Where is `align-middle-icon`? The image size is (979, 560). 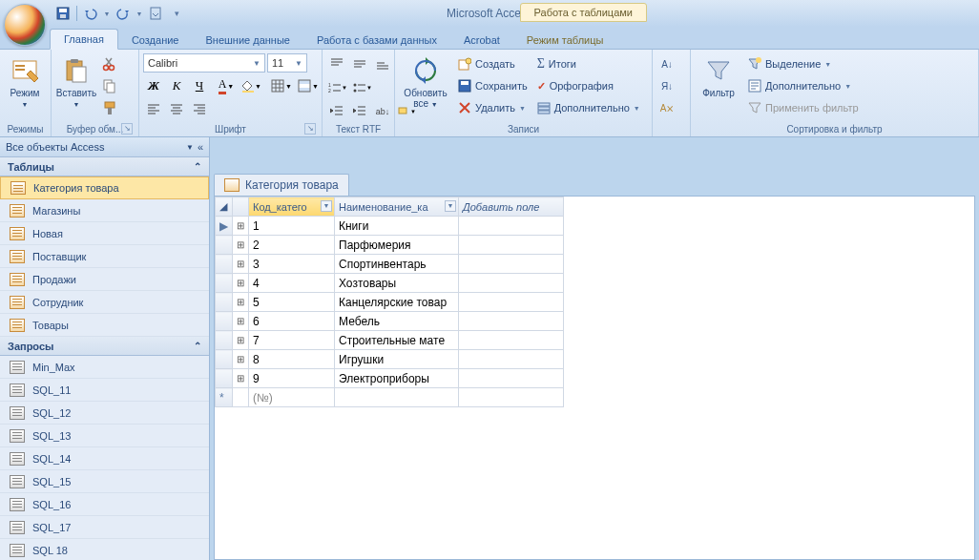 align-middle-icon is located at coordinates (360, 64).